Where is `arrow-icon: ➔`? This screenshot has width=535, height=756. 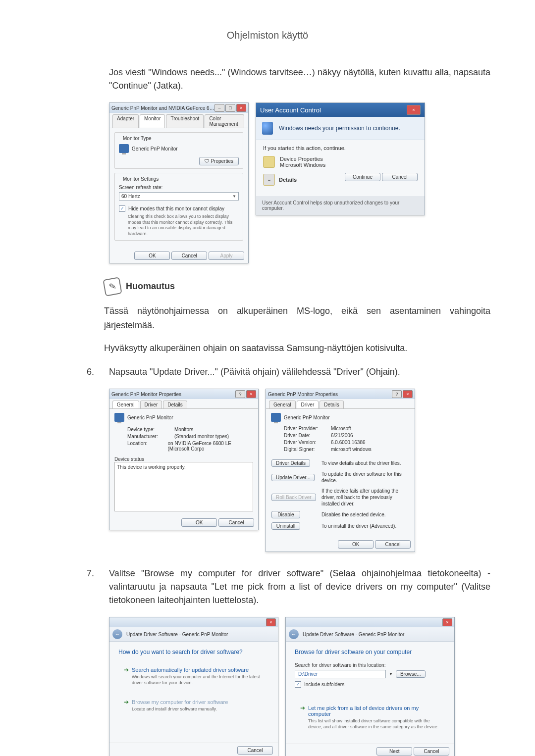 arrow-icon: ➔ is located at coordinates (126, 702).